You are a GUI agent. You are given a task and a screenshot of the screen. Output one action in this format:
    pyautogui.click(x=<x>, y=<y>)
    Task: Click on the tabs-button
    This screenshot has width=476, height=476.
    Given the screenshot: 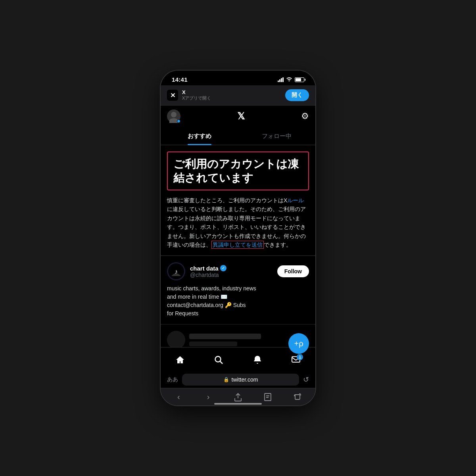 What is the action you would take?
    pyautogui.click(x=298, y=397)
    